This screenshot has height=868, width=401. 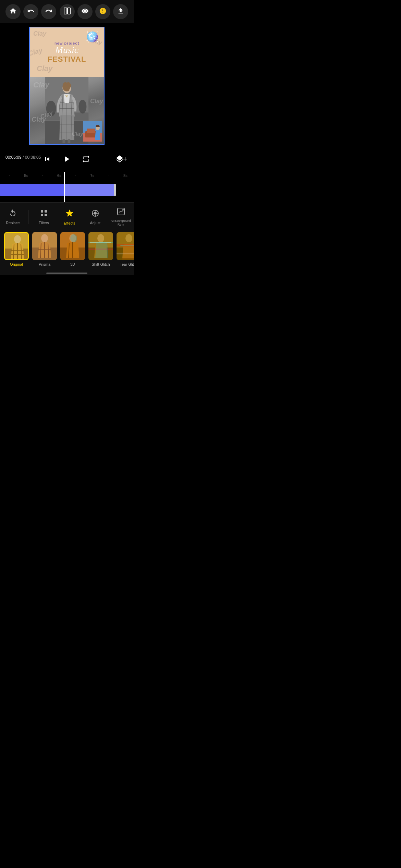 What do you see at coordinates (45, 249) in the screenshot?
I see `effect-prisma: Prisma` at bounding box center [45, 249].